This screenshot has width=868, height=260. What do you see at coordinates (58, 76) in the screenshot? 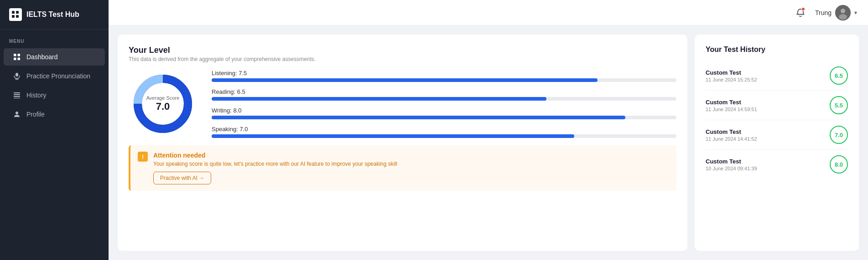
I see `sidebar-item-practice-label: Practice Pronunciation` at bounding box center [58, 76].